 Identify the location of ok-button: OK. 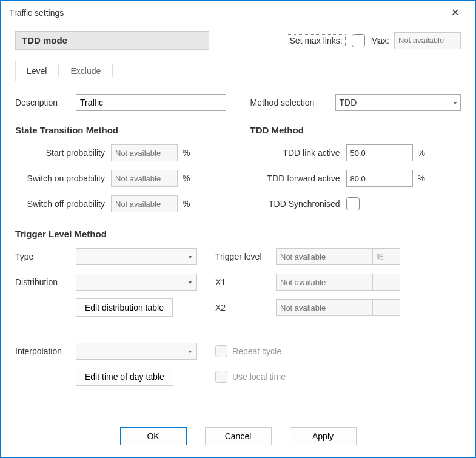
(153, 436).